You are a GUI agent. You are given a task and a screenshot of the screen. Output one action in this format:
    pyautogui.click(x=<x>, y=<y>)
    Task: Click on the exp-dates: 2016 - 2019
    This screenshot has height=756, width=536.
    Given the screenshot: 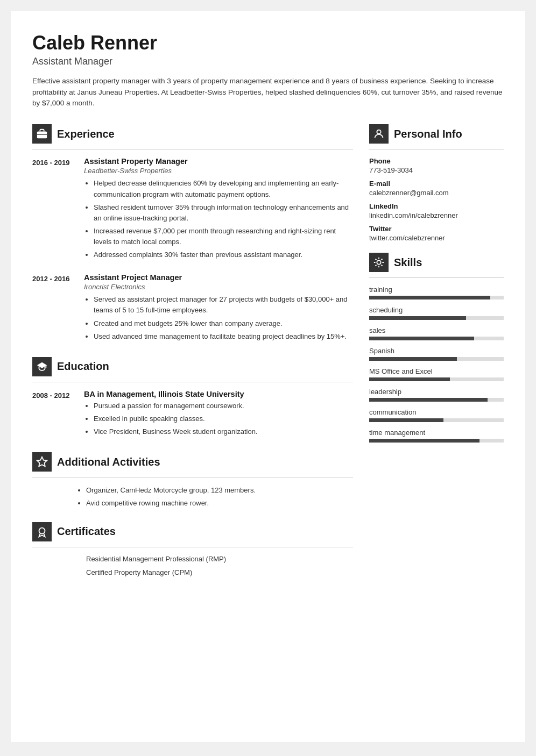 What is the action you would take?
    pyautogui.click(x=54, y=210)
    